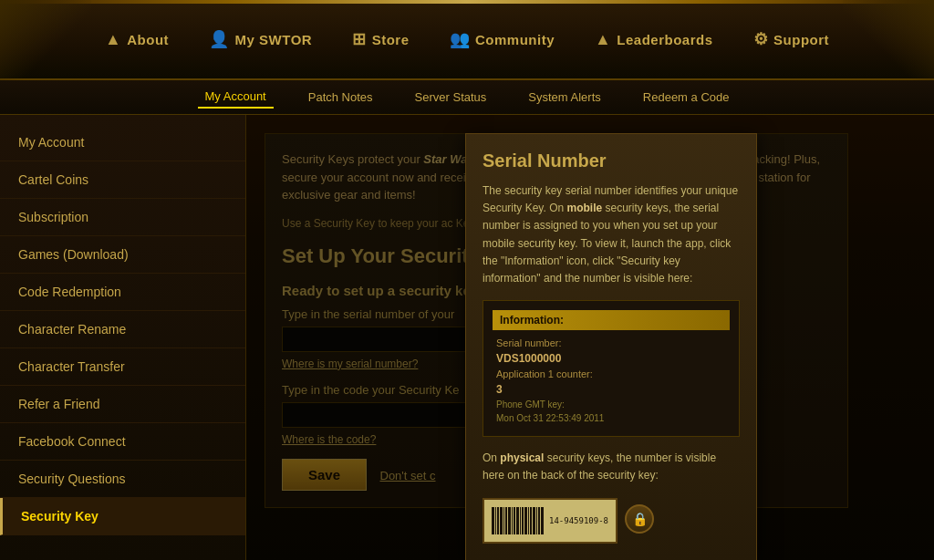 The width and height of the screenshot is (934, 560). I want to click on subnav-patch-notes: Patch Notes, so click(341, 97).